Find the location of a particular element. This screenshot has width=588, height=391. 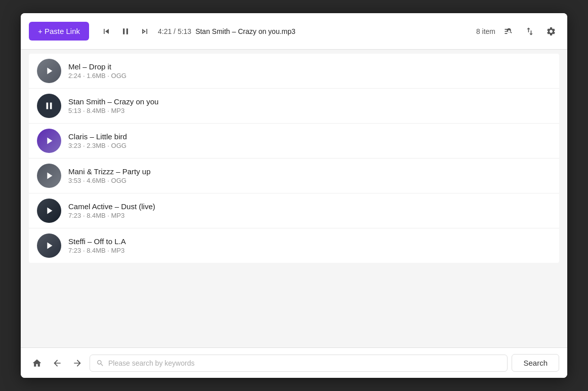

search-button: Search is located at coordinates (535, 363).